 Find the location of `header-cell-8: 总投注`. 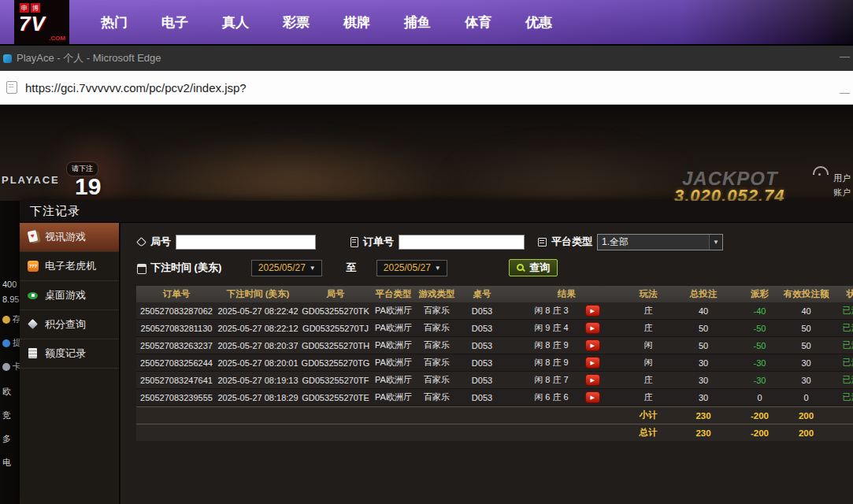

header-cell-8: 总投注 is located at coordinates (703, 295).